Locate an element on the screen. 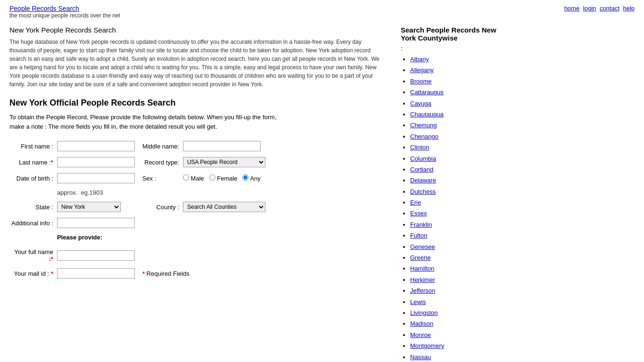  county-link-montgomery: Montgomery is located at coordinates (427, 346).